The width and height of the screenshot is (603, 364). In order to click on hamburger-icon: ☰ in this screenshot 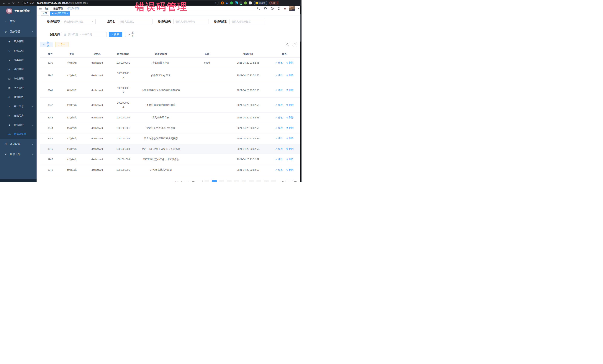, I will do `click(40, 8)`.